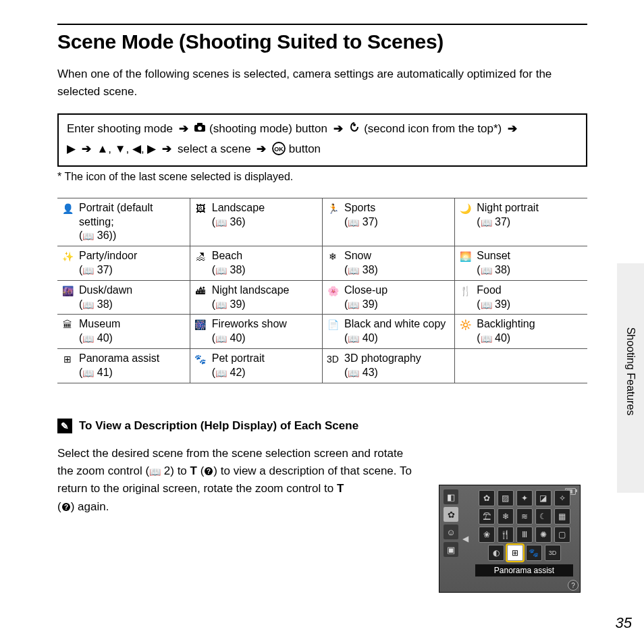 The image size is (644, 644). I want to click on grid-scene-icon: ✧, so click(562, 498).